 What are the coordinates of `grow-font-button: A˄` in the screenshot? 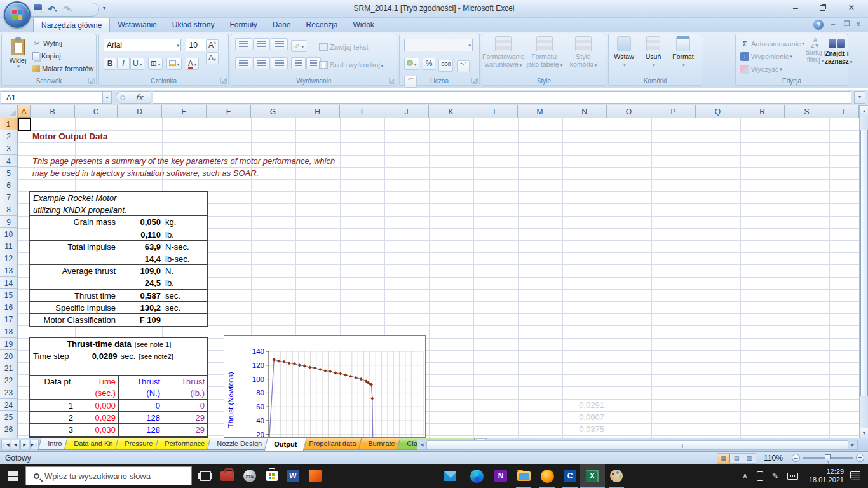 It's located at (212, 46).